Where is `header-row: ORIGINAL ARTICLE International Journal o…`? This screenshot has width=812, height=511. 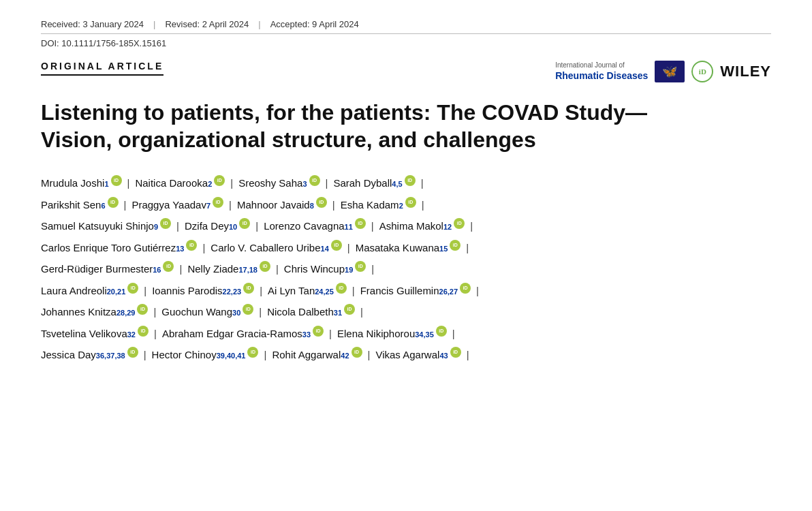
header-row: ORIGINAL ARTICLE International Journal o… is located at coordinates (406, 72).